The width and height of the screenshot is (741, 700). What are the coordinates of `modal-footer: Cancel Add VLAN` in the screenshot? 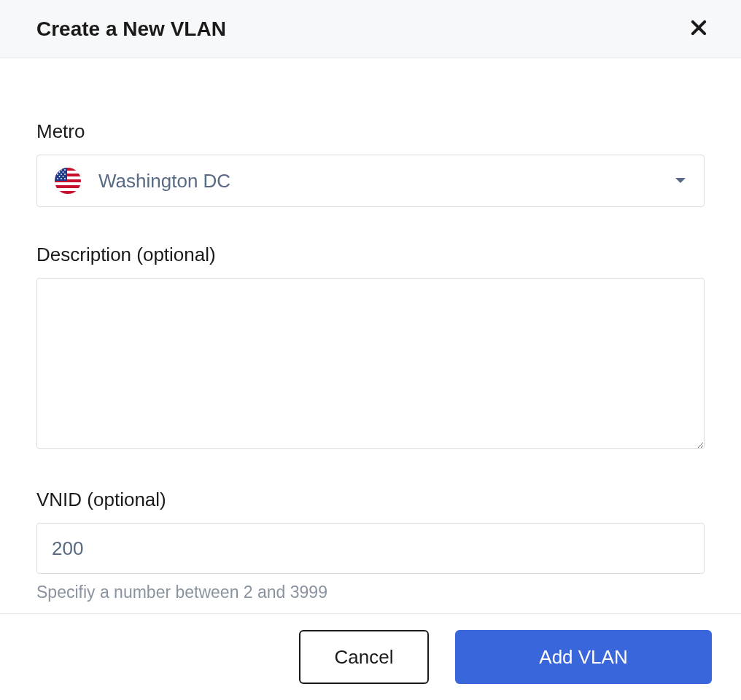 It's located at (370, 656).